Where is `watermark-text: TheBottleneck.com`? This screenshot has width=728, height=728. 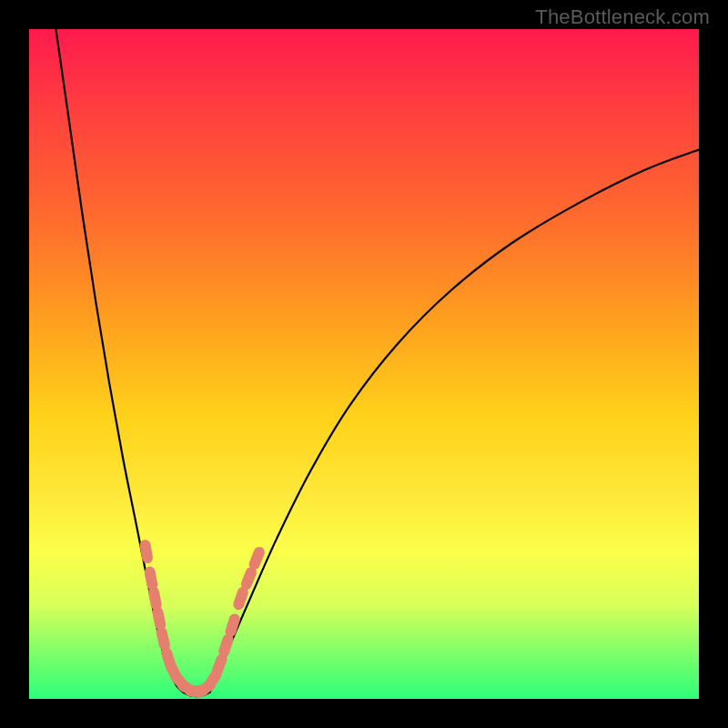 watermark-text: TheBottleneck.com is located at coordinates (622, 17).